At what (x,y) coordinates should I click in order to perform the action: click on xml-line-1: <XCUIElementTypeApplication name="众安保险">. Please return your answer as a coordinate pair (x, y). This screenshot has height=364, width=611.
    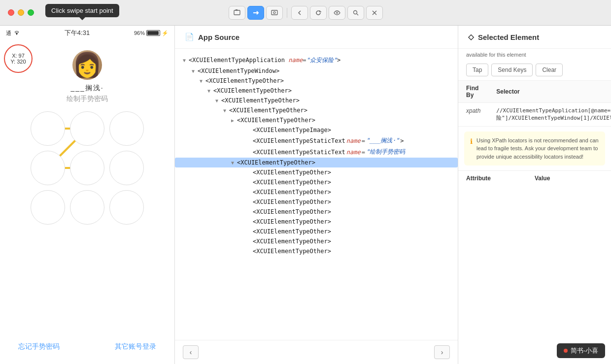
    Looking at the image, I should click on (316, 60).